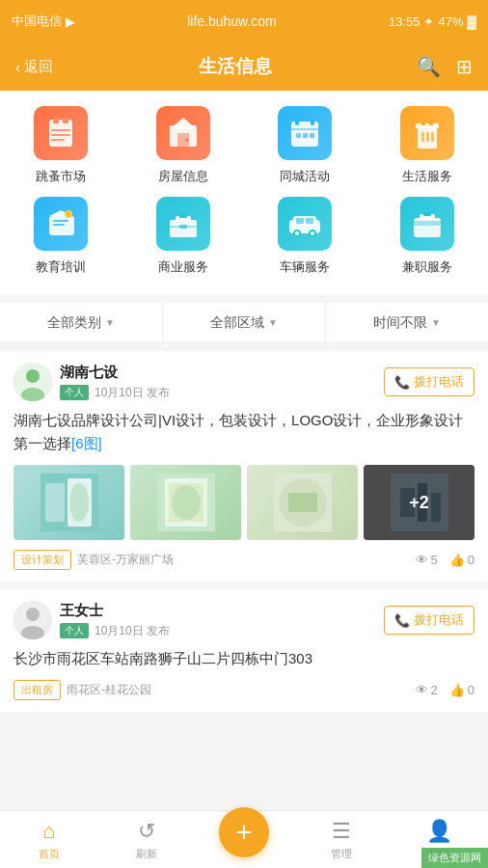 The height and width of the screenshot is (868, 488). I want to click on tab-manage: ☰ 管理, so click(341, 839).